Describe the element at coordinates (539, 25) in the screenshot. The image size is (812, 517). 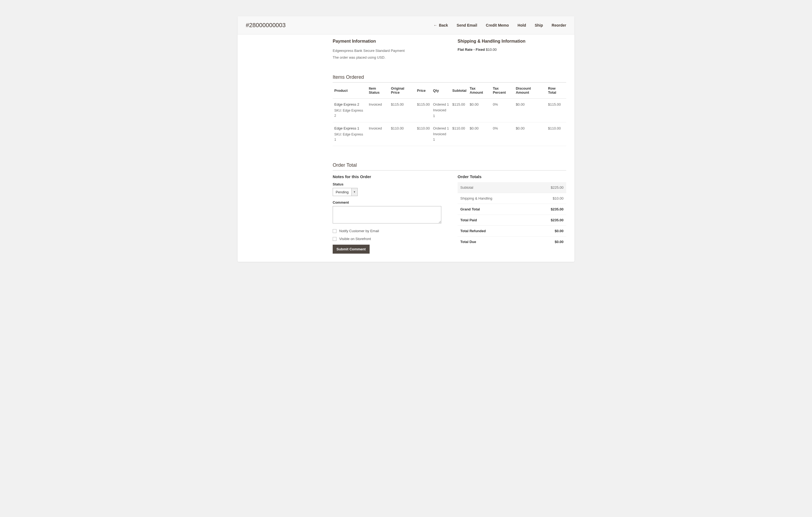
I see `ship-button: Ship` at that location.